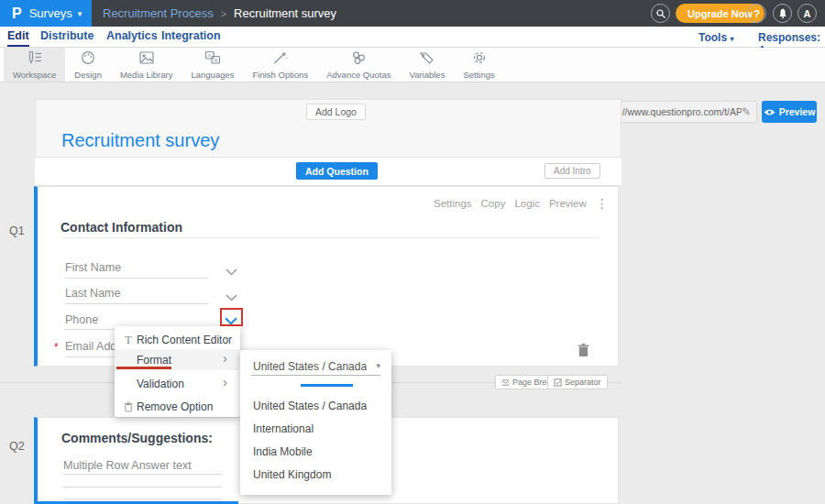  I want to click on q1-preview-link: Preview, so click(568, 203).